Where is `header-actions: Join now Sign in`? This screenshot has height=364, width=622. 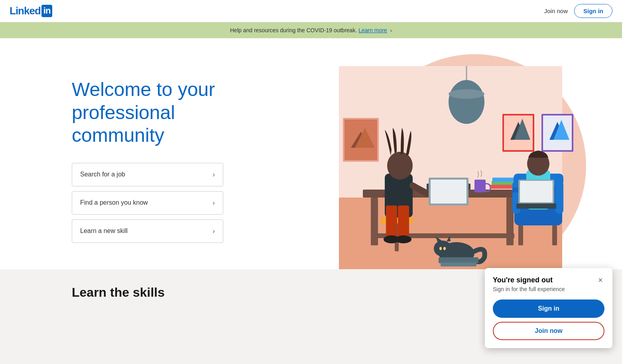 header-actions: Join now Sign in is located at coordinates (578, 11).